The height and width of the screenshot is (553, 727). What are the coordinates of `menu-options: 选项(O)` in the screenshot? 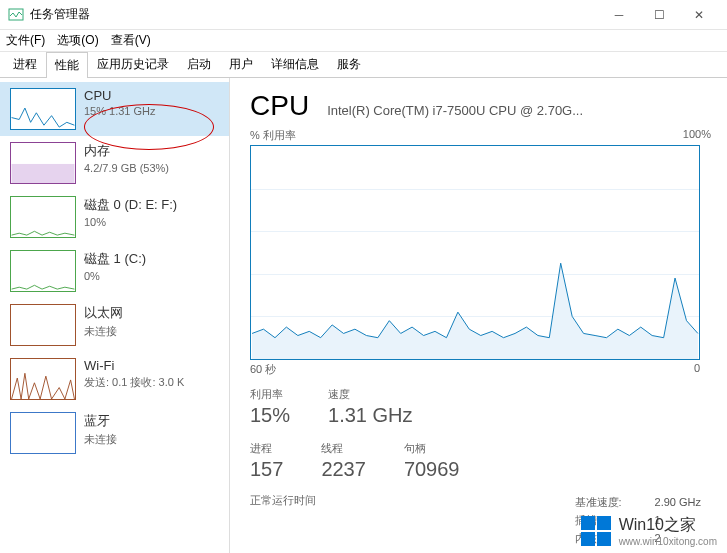 It's located at (78, 40).